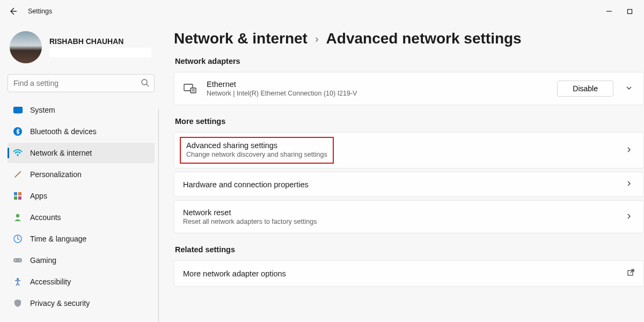  What do you see at coordinates (100, 53) in the screenshot?
I see `profile-email-redacted` at bounding box center [100, 53].